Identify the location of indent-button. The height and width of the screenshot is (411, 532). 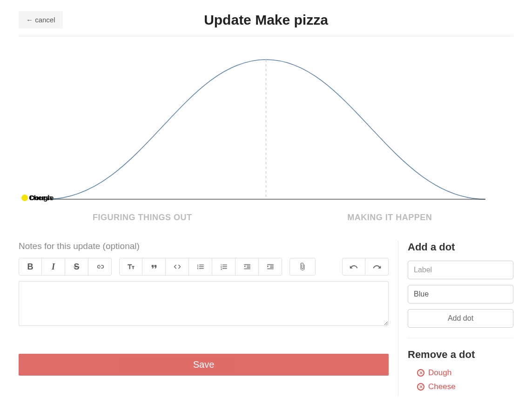
(270, 267).